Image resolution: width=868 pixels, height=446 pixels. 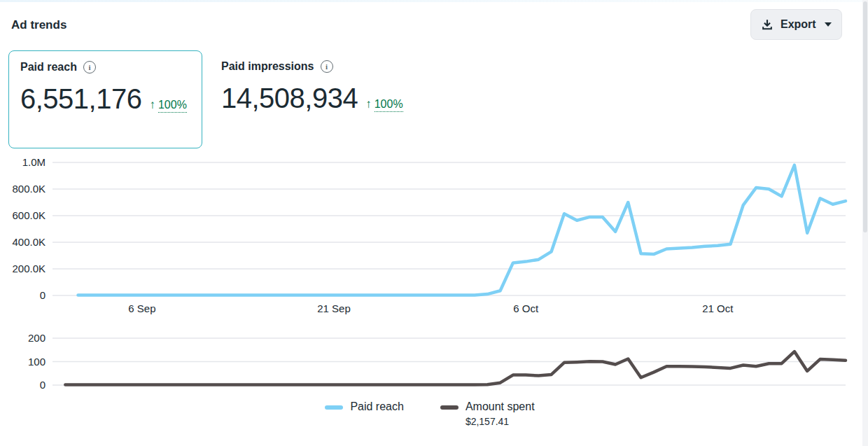 I want to click on legend-label: Paid reach, so click(x=377, y=407).